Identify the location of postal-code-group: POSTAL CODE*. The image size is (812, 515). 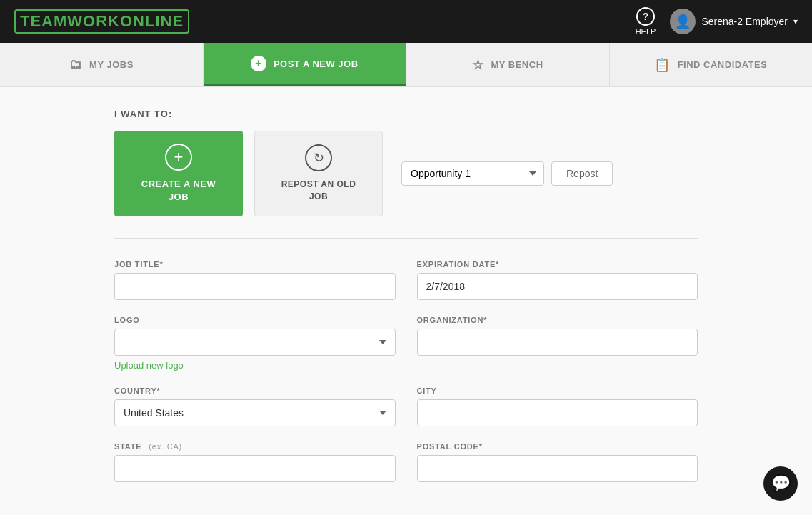
(558, 462).